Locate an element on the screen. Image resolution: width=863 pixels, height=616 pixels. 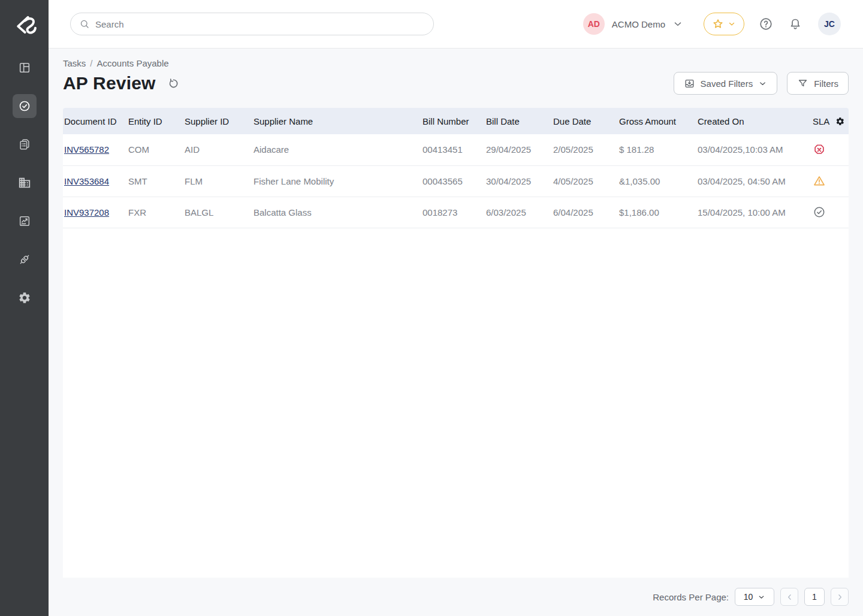
cell-supplier-name: Aidacare is located at coordinates (337, 150).